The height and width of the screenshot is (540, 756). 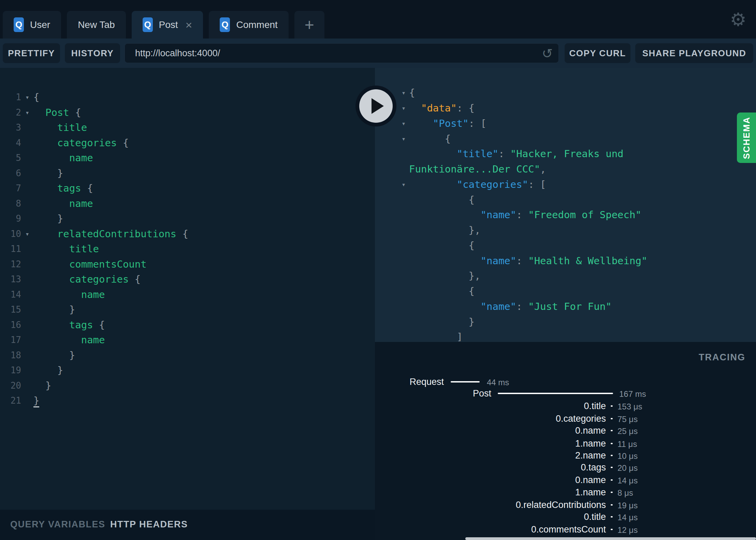 What do you see at coordinates (566, 480) in the screenshot?
I see `tracing-row: 0.name14 μs` at bounding box center [566, 480].